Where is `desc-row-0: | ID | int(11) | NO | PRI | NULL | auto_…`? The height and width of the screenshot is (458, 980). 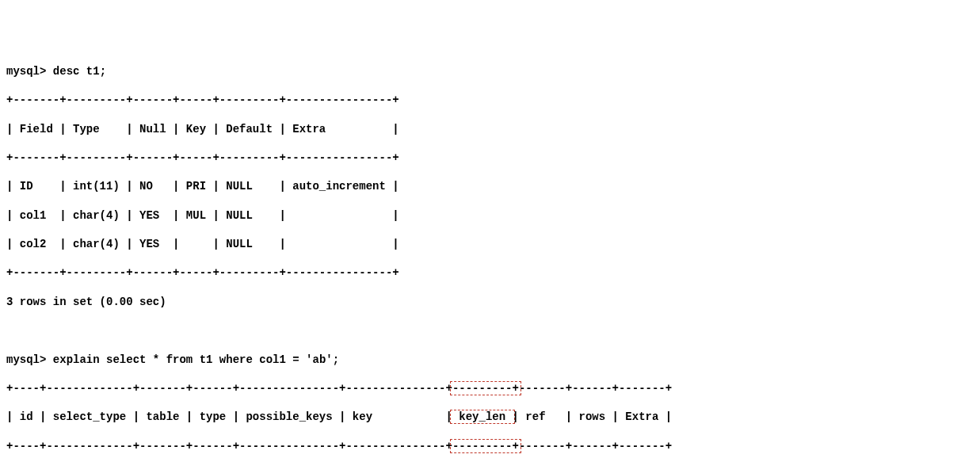
desc-row-0: | ID | int(11) | NO | PRI | NULL | auto_… is located at coordinates (490, 186).